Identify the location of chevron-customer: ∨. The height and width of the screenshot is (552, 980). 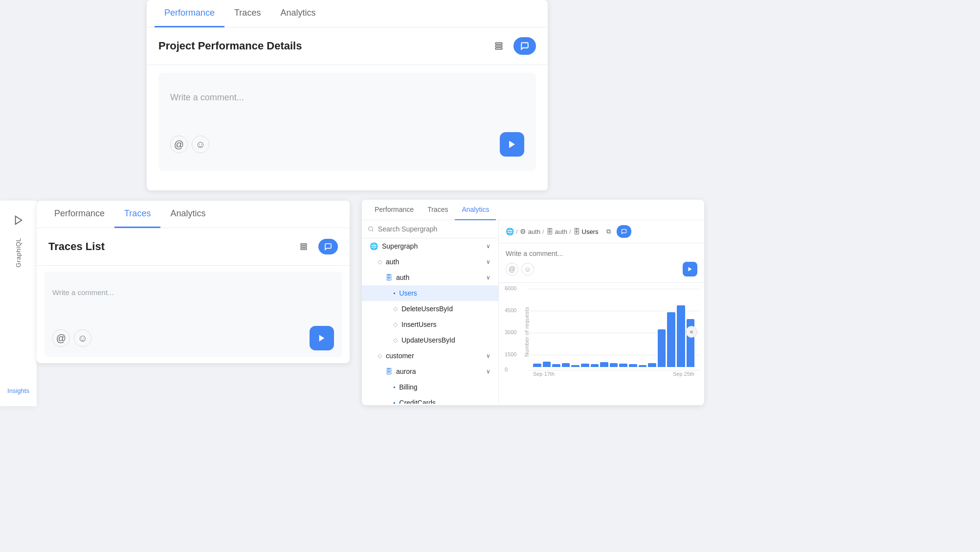
(488, 356).